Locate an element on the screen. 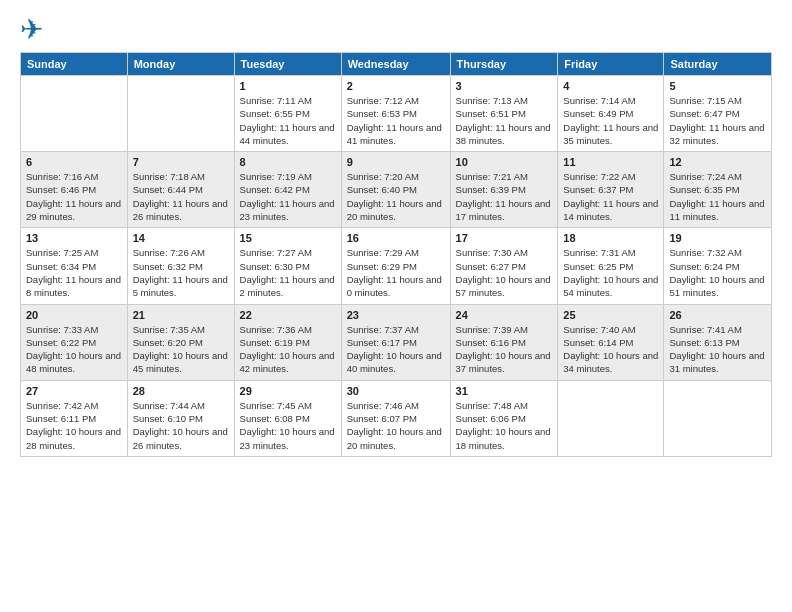 Image resolution: width=792 pixels, height=612 pixels. calendar-cell: 30Sunrise: 7:46 AM Sunset: 6:07 PM Dayli… is located at coordinates (396, 418).